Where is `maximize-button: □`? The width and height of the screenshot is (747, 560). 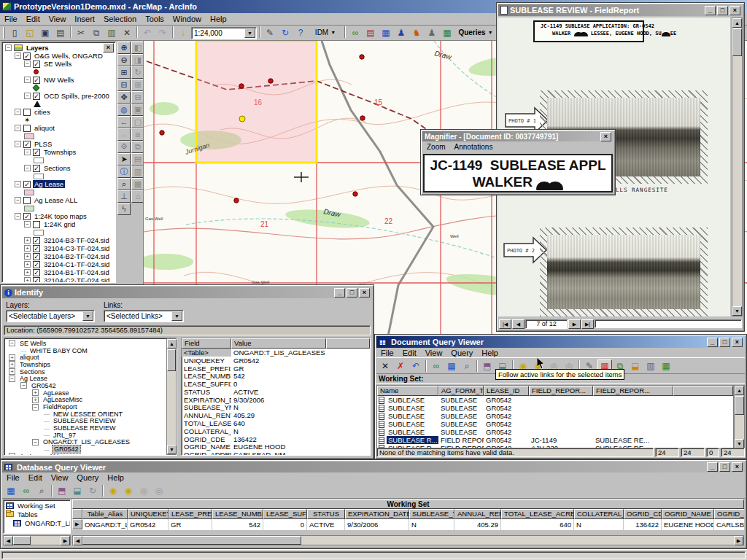 maximize-button: □ is located at coordinates (725, 343).